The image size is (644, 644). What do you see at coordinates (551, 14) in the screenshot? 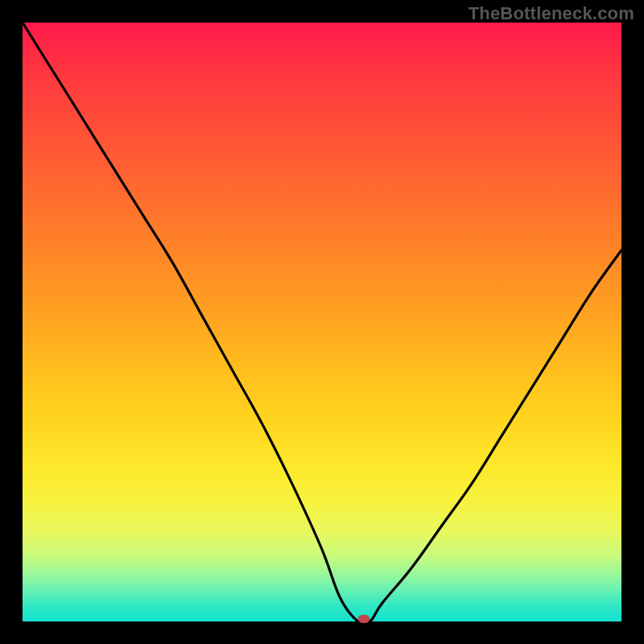
I see `watermark-text: TheBottleneck.com` at bounding box center [551, 14].